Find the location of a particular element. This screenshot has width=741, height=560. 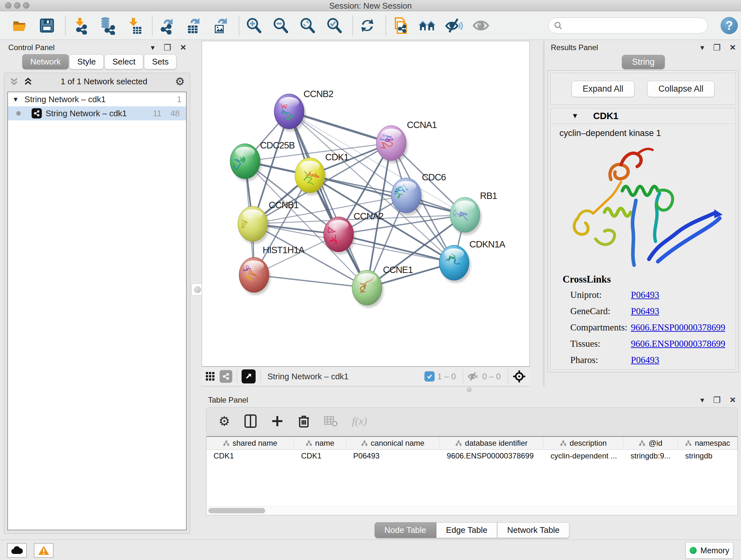

gene-section-header: ▼ CDK1 is located at coordinates (643, 116).